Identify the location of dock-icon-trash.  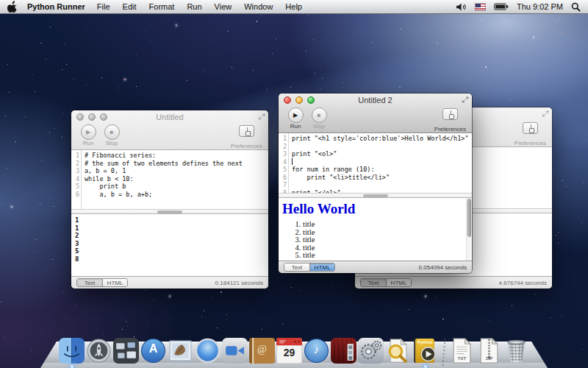
(516, 350).